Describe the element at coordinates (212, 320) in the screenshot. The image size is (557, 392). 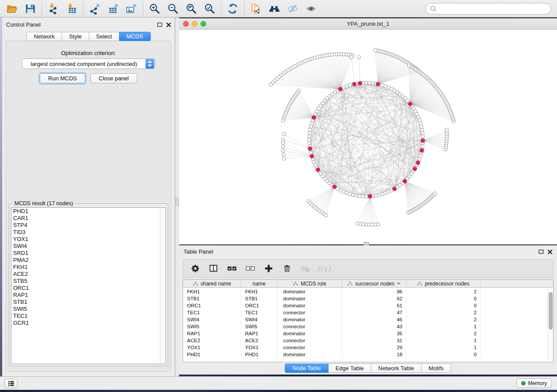
I see `cell-shared: SWI4` at that location.